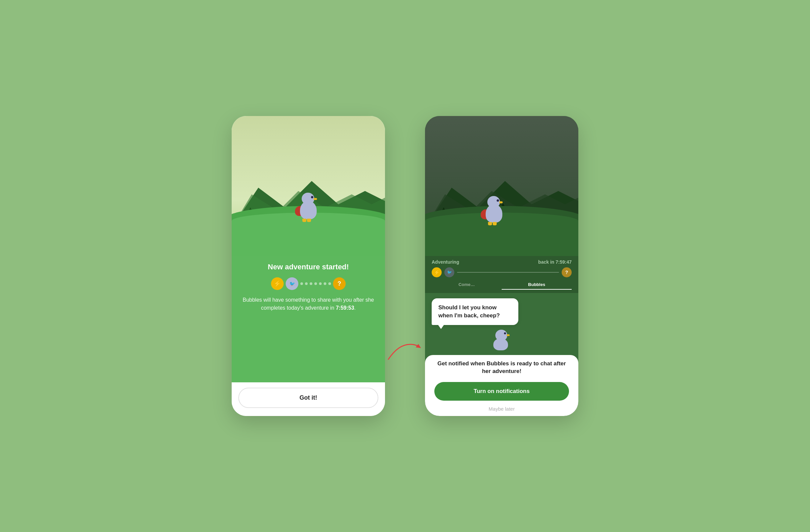 The image size is (810, 532). What do you see at coordinates (502, 368) in the screenshot?
I see `notification-title: Get notified when Bubbles is ready to ch…` at bounding box center [502, 368].